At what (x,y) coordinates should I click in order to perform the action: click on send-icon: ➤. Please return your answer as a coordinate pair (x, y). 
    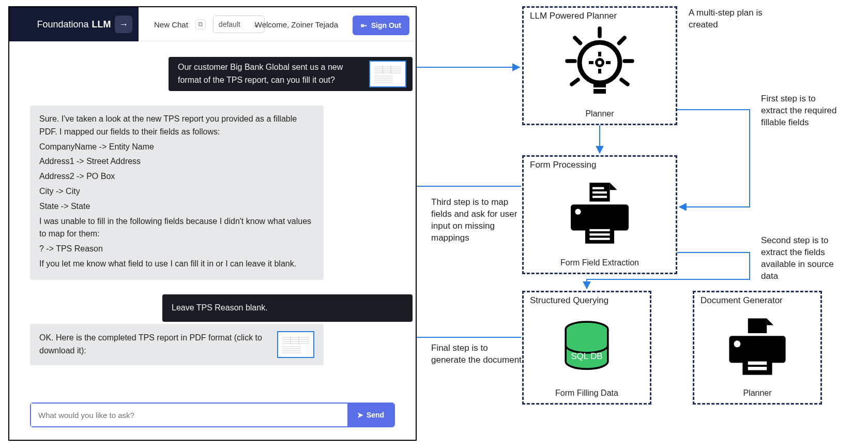
    Looking at the image, I should click on (360, 415).